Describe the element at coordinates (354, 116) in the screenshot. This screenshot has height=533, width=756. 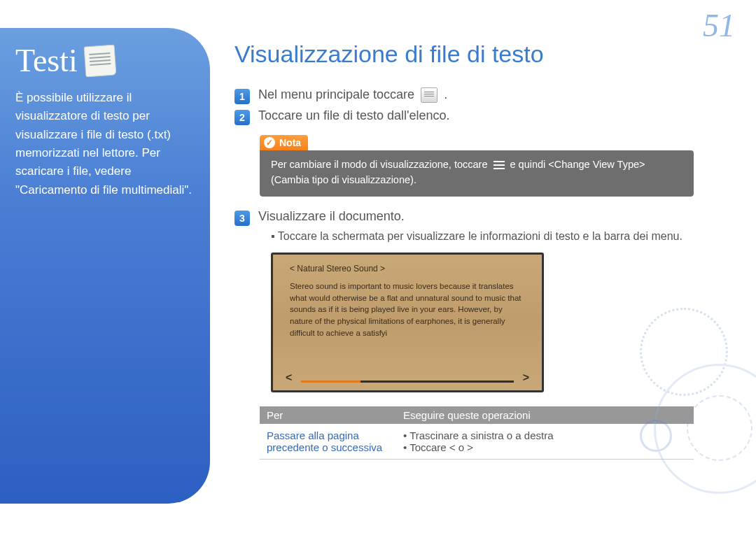
I see `step-2-text: Toccare un file di testo dall'elenco.` at that location.